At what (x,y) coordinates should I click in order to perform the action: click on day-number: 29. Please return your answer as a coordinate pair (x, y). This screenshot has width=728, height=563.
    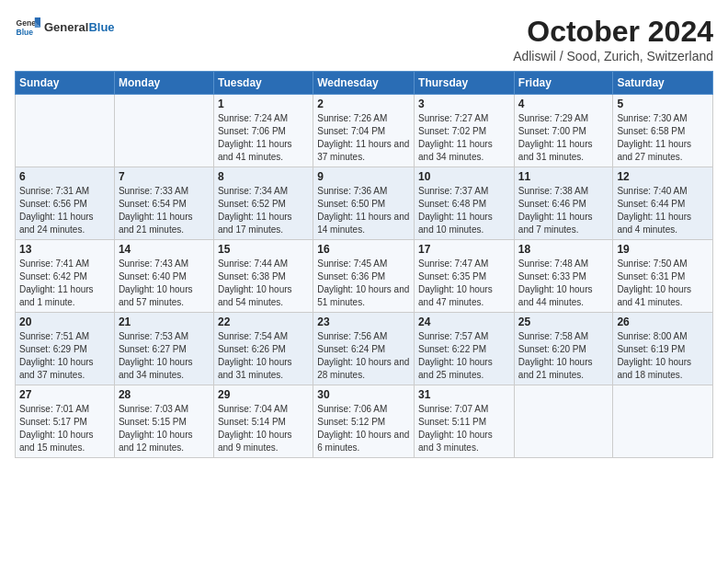
    Looking at the image, I should click on (263, 395).